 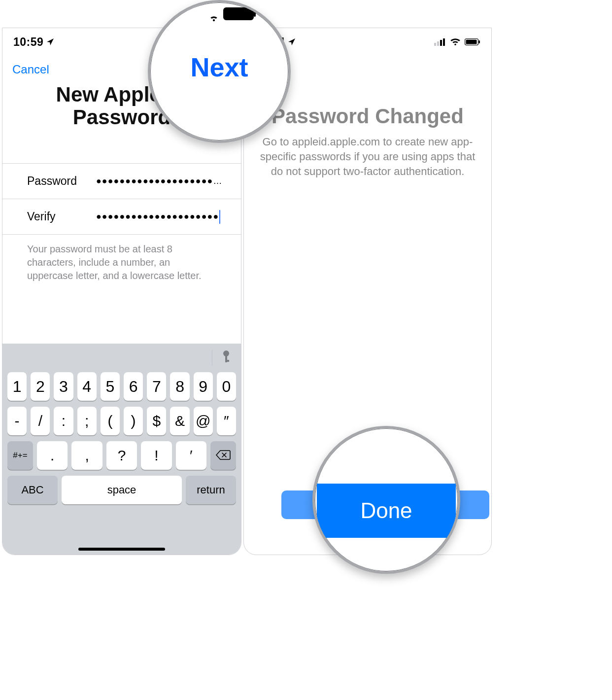 I want to click on keyboard-row-2: - / : ; ( ) $ & @ ″, so click(x=122, y=421).